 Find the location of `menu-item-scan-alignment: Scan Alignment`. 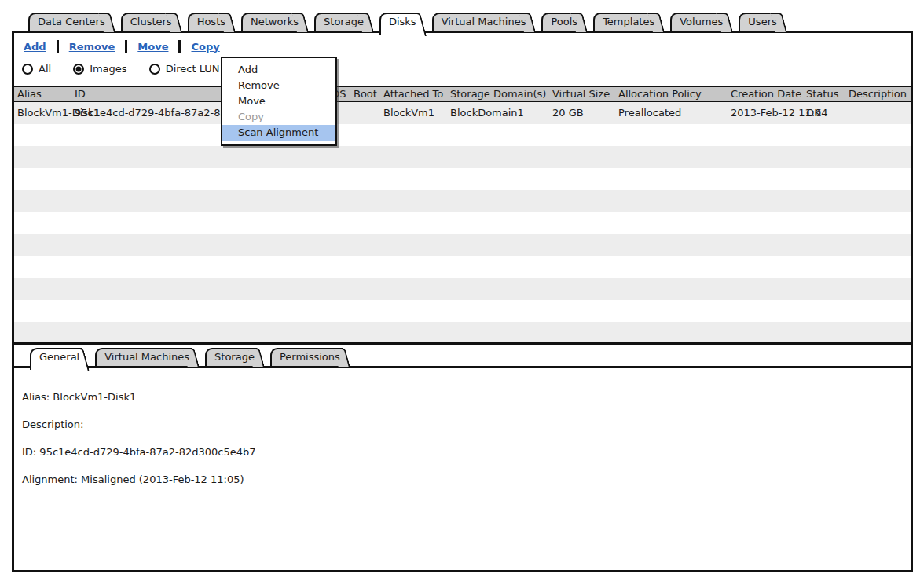

menu-item-scan-alignment: Scan Alignment is located at coordinates (279, 133).